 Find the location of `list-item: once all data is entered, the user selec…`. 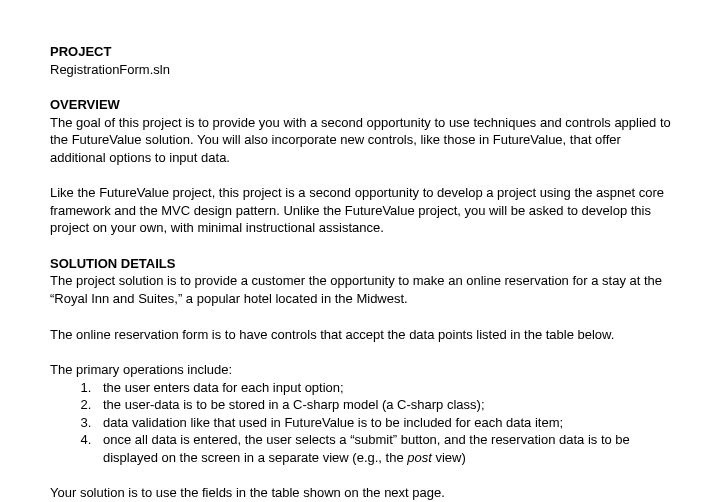

list-item: once all data is entered, the user selec… is located at coordinates (384, 448).